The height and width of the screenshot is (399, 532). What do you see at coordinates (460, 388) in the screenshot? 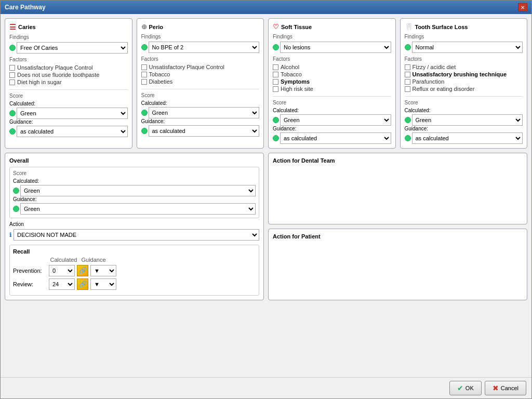
I see `ok-icon: ✔` at bounding box center [460, 388].